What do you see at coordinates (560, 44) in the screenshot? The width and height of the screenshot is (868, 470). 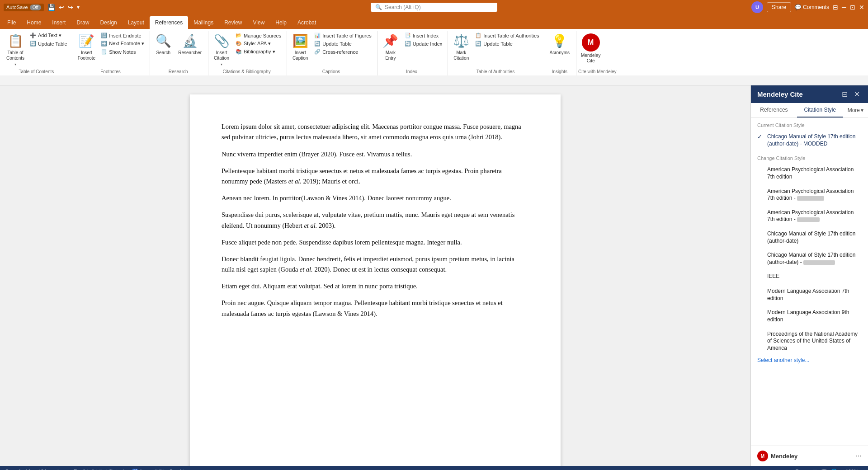 I see `acronyms-button: 💡 Acronyms` at bounding box center [560, 44].